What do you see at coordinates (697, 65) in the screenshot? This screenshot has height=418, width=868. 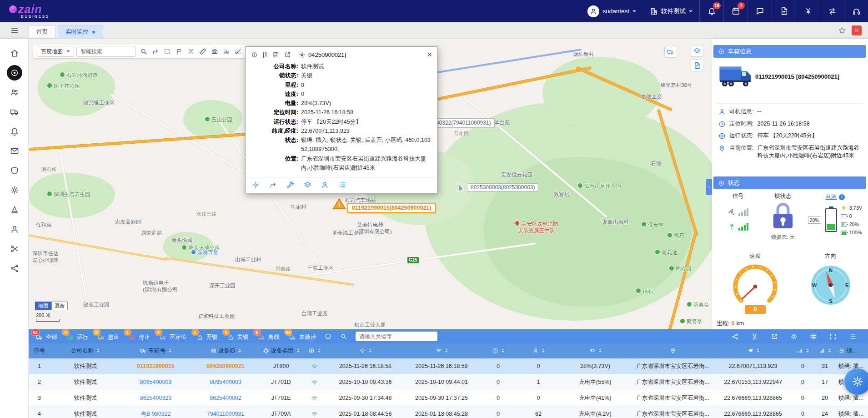 I see `detail-panel-button` at bounding box center [697, 65].